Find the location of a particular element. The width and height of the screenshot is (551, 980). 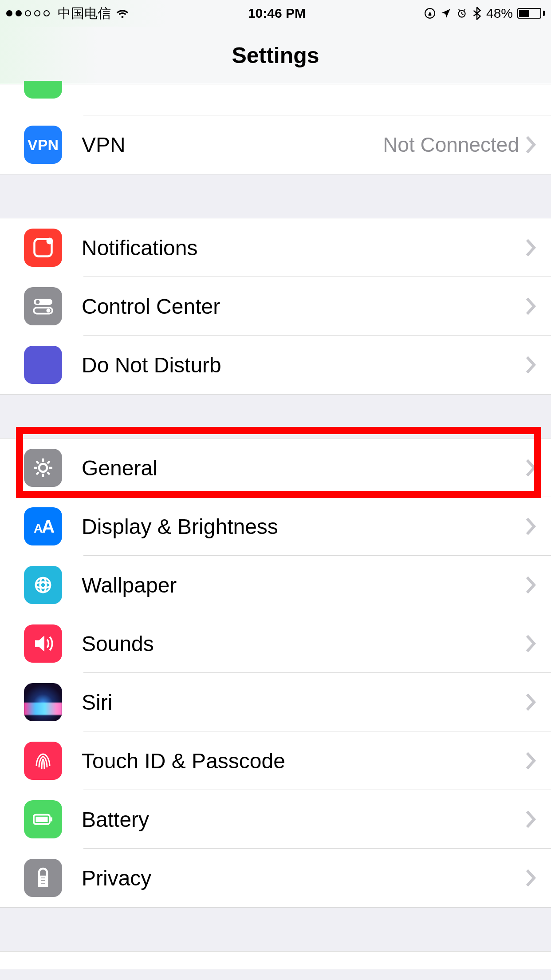

settings-row-privacy: Privacy is located at coordinates (276, 878).